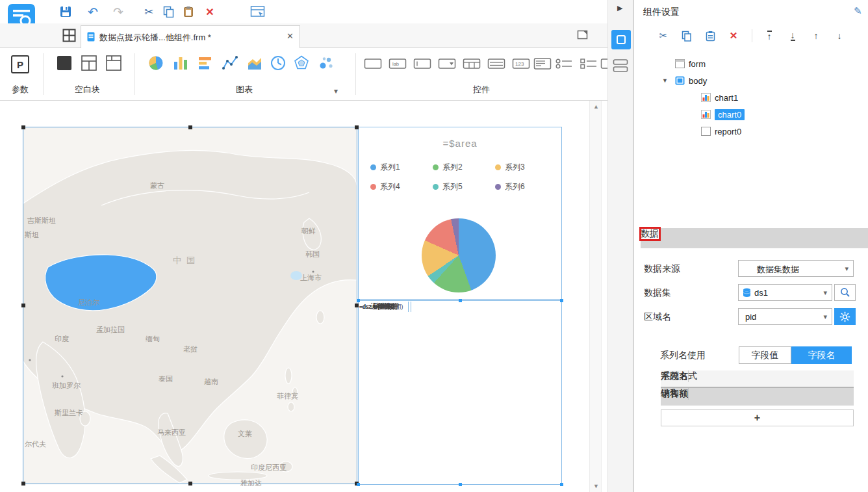 This screenshot has width=868, height=492. I want to click on textfield-widget-button, so click(372, 66).